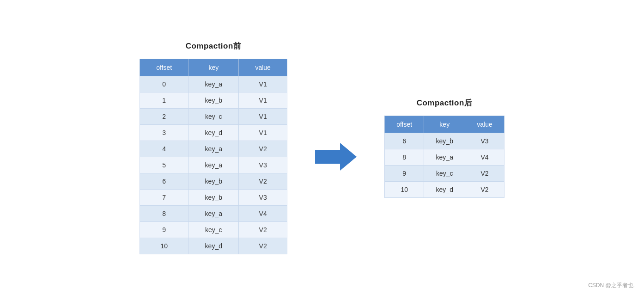  What do you see at coordinates (213, 68) in the screenshot?
I see `left-col-key: key` at bounding box center [213, 68].